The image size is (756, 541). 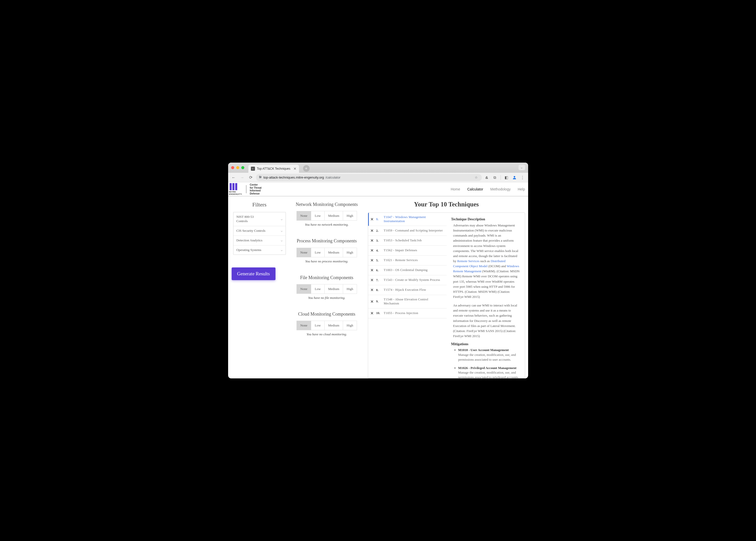 I want to click on address-bar: top-attack-techniques.mitre-engenuity.or…, so click(x=369, y=178).